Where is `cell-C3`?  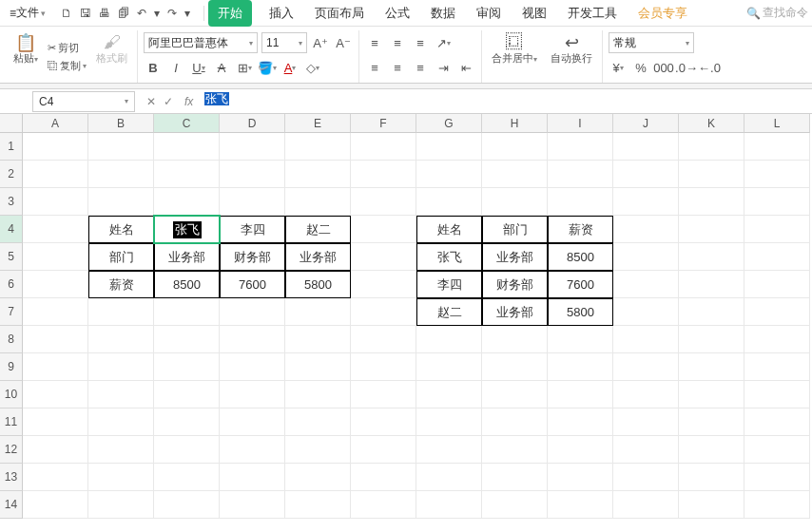 cell-C3 is located at coordinates (186, 201).